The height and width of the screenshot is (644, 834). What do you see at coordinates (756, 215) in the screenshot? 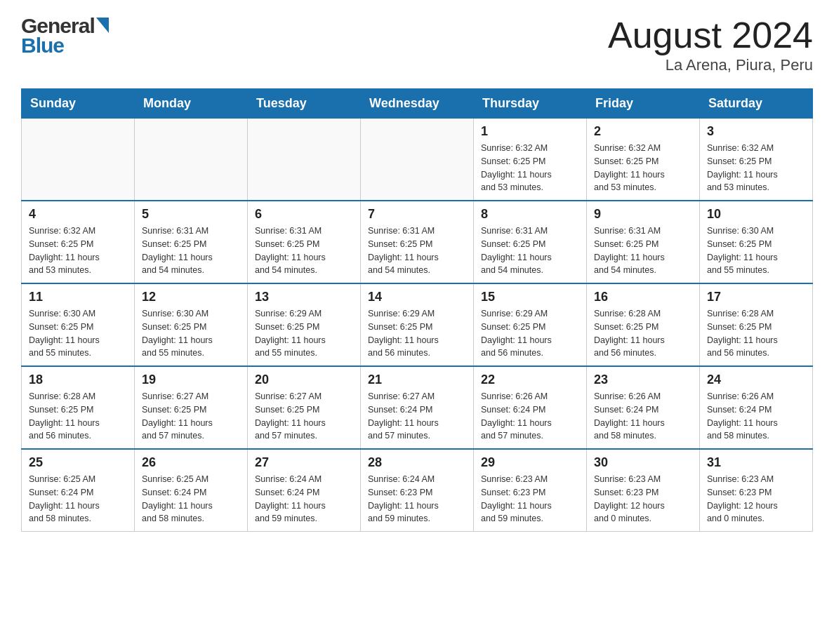
I see `day-number: 10` at bounding box center [756, 215].